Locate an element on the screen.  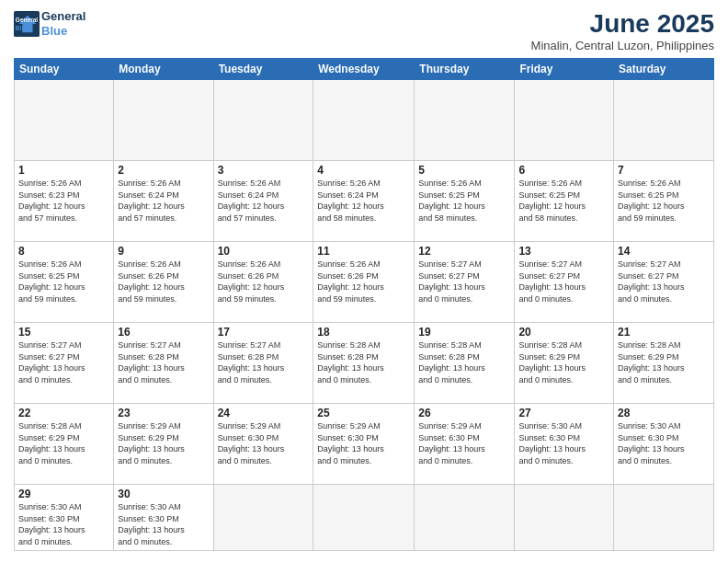
table-row: 24Sunrise: 5:29 AM Sunset: 6:30 PM Dayli… is located at coordinates (263, 444).